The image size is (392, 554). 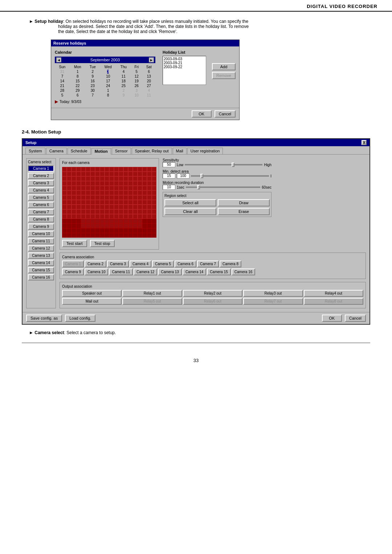 What do you see at coordinates (108, 81) in the screenshot?
I see `cal-cell: 17` at bounding box center [108, 81].